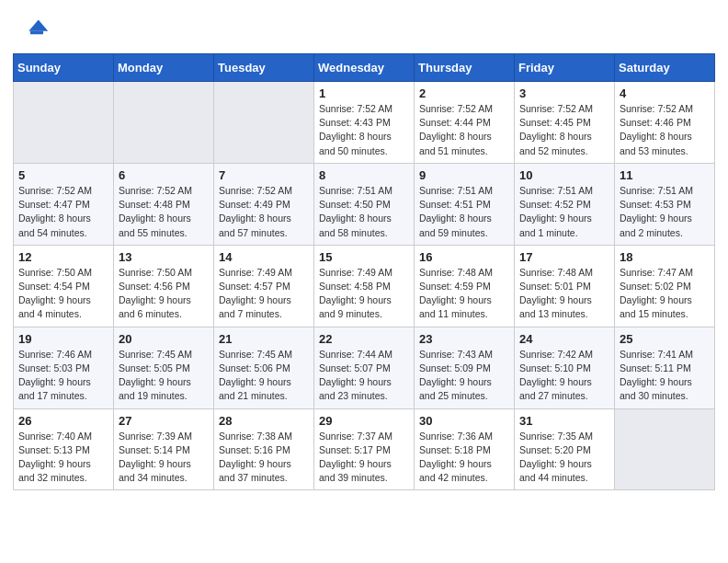  What do you see at coordinates (564, 285) in the screenshot?
I see `calendar-cell: 17Sunrise: 7:48 AMSunset: 5:01 PMDayligh…` at bounding box center [564, 285].